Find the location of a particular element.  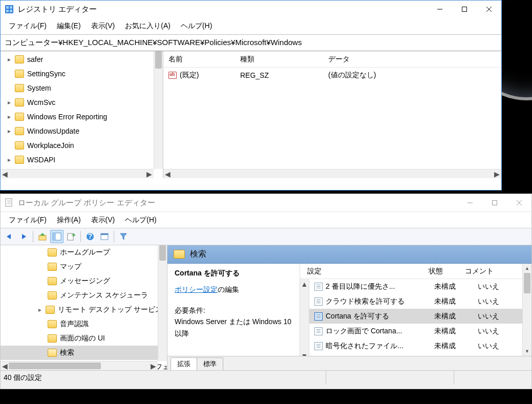

tab-standard: 標準 is located at coordinates (210, 364).